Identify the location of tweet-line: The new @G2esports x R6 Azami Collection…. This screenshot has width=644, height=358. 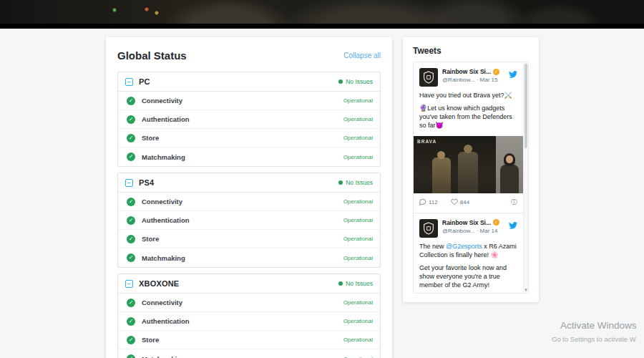
(468, 251).